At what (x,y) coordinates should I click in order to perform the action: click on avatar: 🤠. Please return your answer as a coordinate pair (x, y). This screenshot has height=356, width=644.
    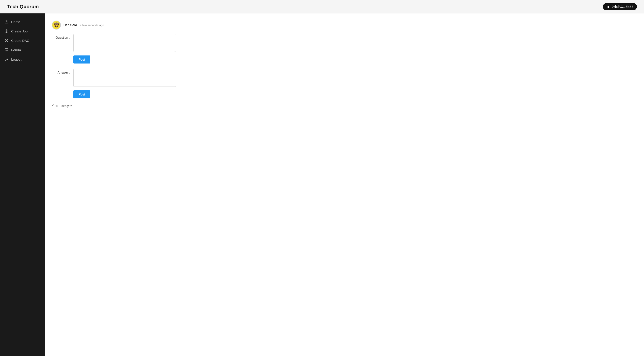
    Looking at the image, I should click on (56, 25).